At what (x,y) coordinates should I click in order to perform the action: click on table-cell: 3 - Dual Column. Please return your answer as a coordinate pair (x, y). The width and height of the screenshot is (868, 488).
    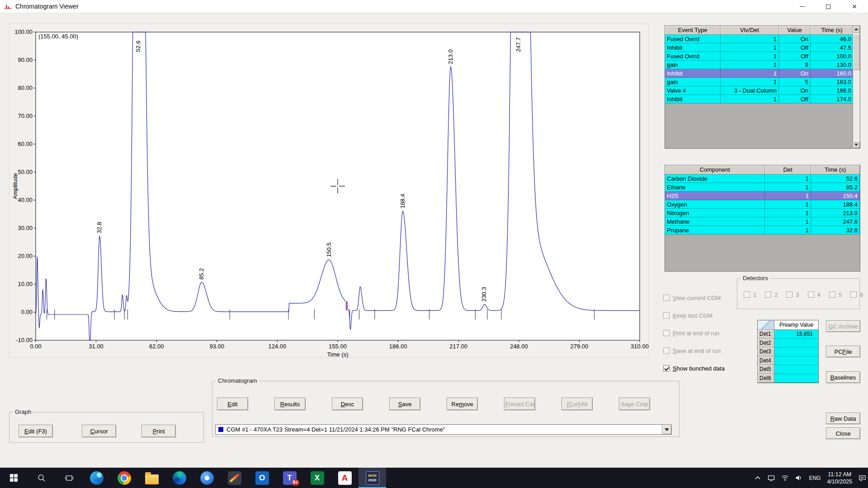
    Looking at the image, I should click on (750, 90).